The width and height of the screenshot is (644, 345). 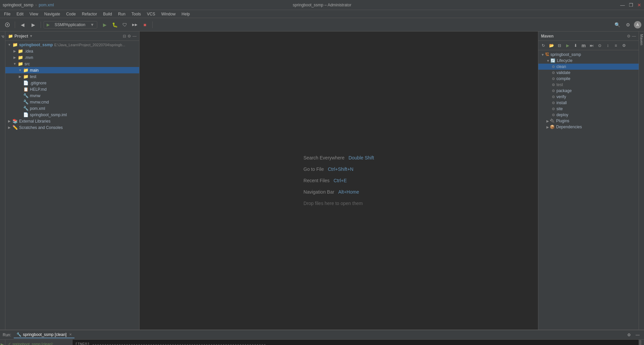 What do you see at coordinates (72, 76) in the screenshot?
I see `tree-test: ▶ 📁 test` at bounding box center [72, 76].